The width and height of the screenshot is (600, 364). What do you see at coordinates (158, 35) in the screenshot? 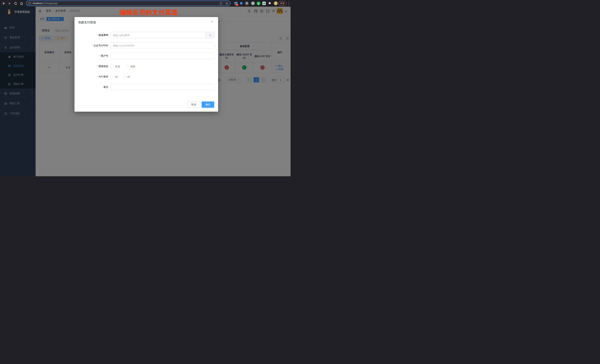
I see `rate-input` at bounding box center [158, 35].